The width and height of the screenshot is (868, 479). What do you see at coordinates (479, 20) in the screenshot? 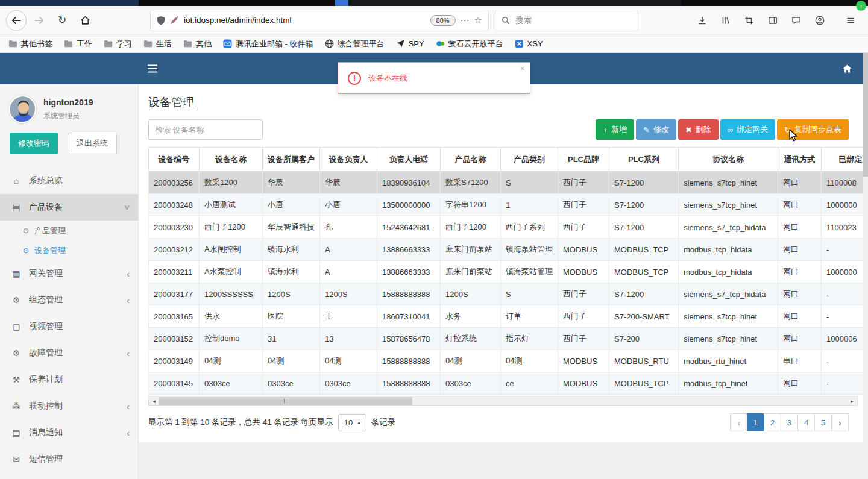
I see `bookmark-star-icon: ☆` at bounding box center [479, 20].